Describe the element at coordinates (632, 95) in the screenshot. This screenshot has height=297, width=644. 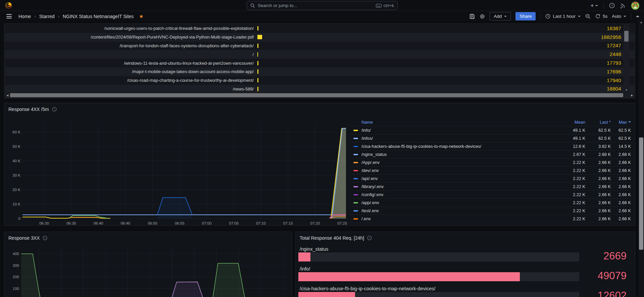
I see `scroll-right-arrow-icon: ▶` at that location.